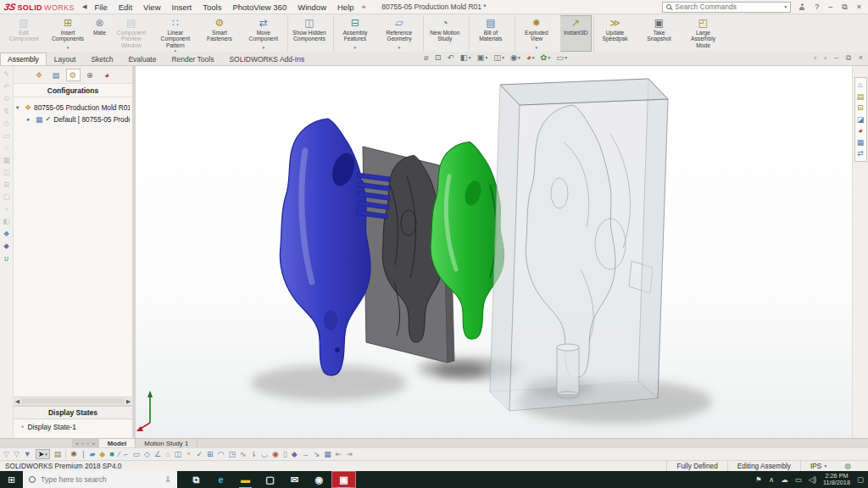 The width and height of the screenshot is (868, 488). Describe the element at coordinates (12, 480) in the screenshot. I see `start-button: ⊞` at that location.